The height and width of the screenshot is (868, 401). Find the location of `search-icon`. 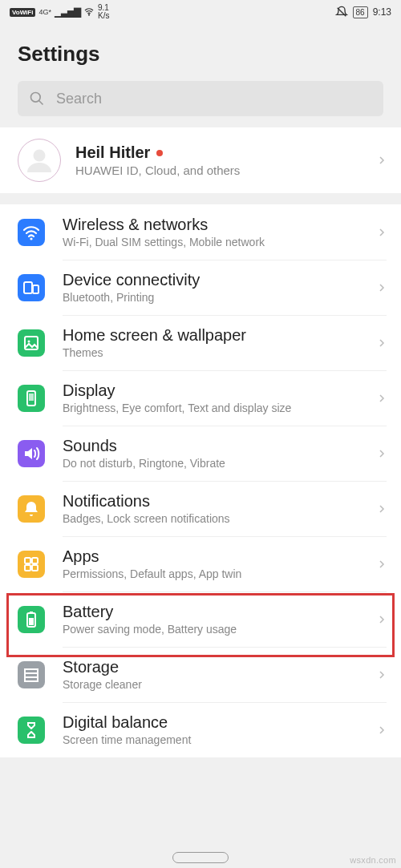

search-icon is located at coordinates (37, 99).